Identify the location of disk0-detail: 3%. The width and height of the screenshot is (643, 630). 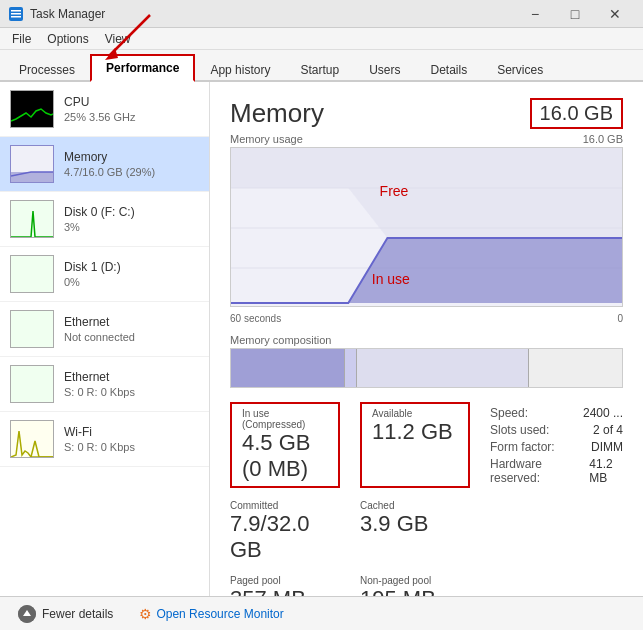
(132, 227).